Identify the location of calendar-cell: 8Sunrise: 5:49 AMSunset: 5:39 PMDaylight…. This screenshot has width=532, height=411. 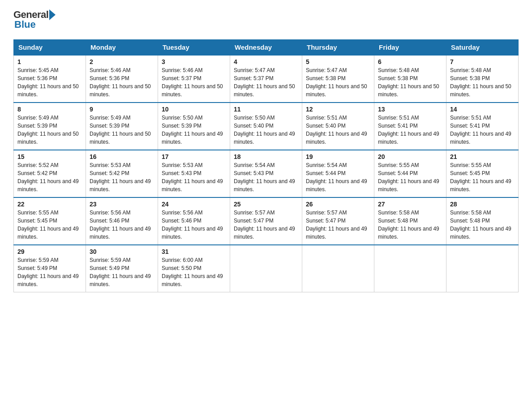
(50, 126).